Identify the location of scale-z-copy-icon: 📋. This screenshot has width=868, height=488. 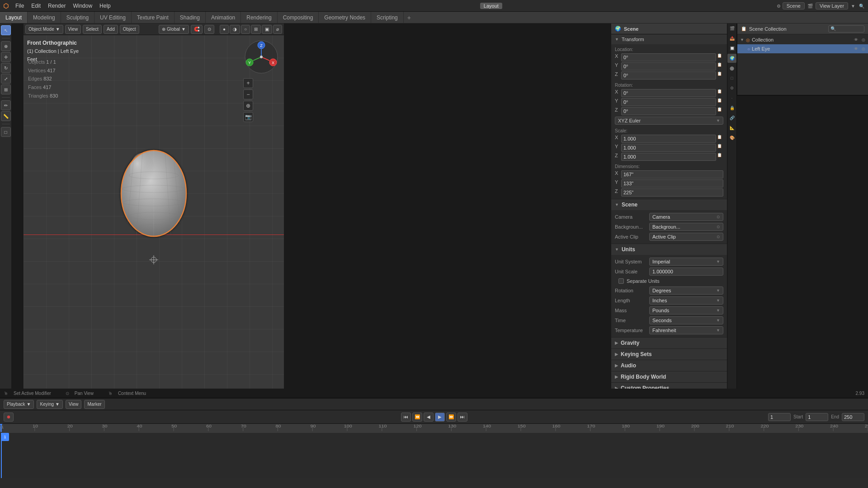
(720, 156).